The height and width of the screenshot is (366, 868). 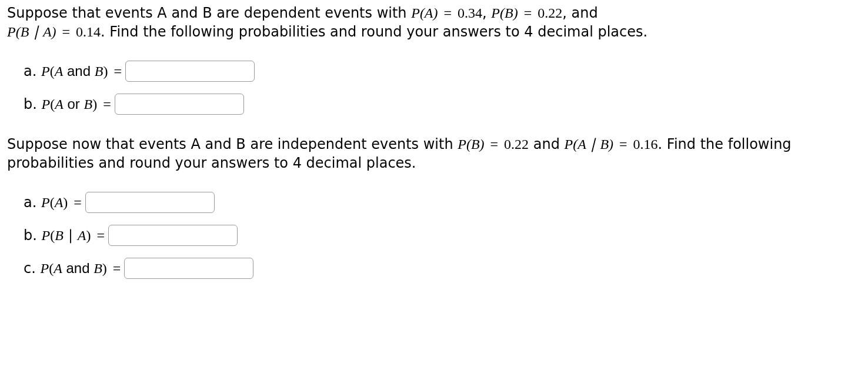 What do you see at coordinates (374, 32) in the screenshot?
I see `text: . Find the following probabilities and r…` at bounding box center [374, 32].